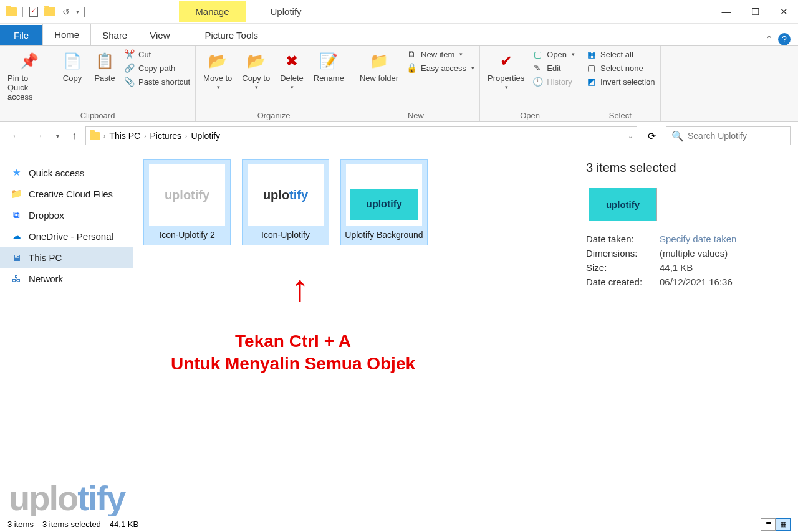 The width and height of the screenshot is (798, 532). What do you see at coordinates (66, 215) in the screenshot?
I see `sidebar-item-dropbox: ⧉Dropbox` at bounding box center [66, 215].